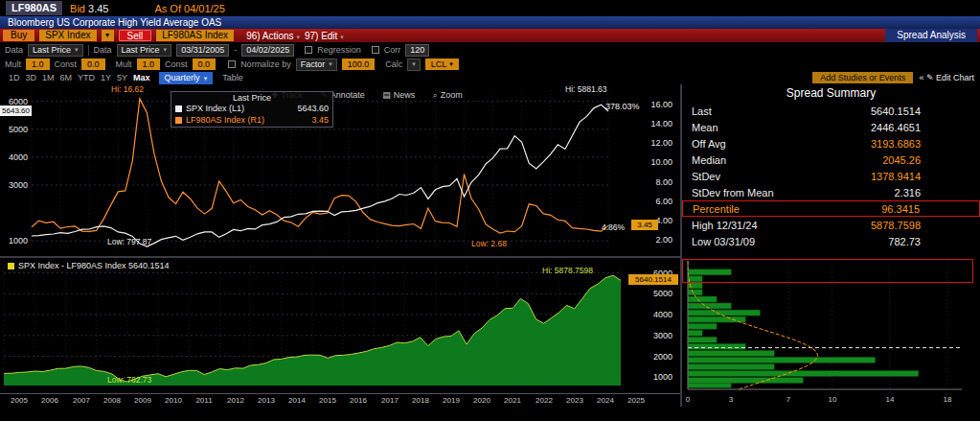 This screenshot has width=980, height=421. I want to click on actions-label: 96) Actions, so click(270, 36).